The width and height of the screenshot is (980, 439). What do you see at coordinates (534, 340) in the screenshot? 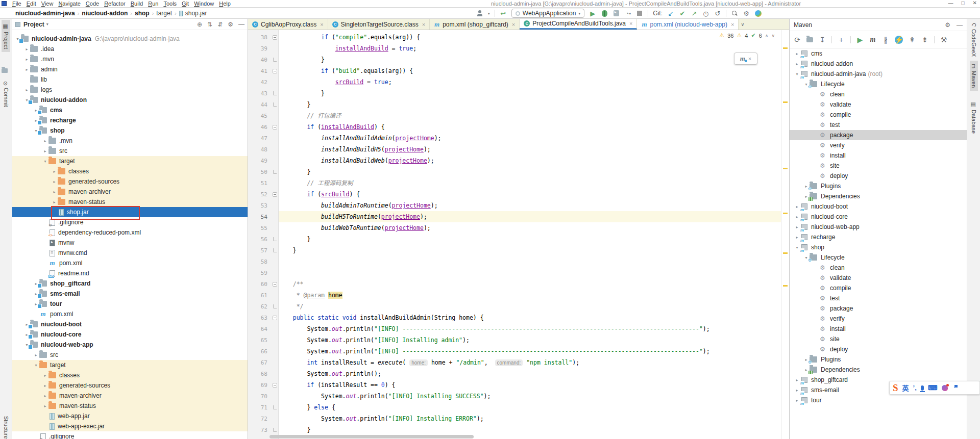
I see `code-line: System.out.println("[INFO] Installing ad…` at bounding box center [534, 340].